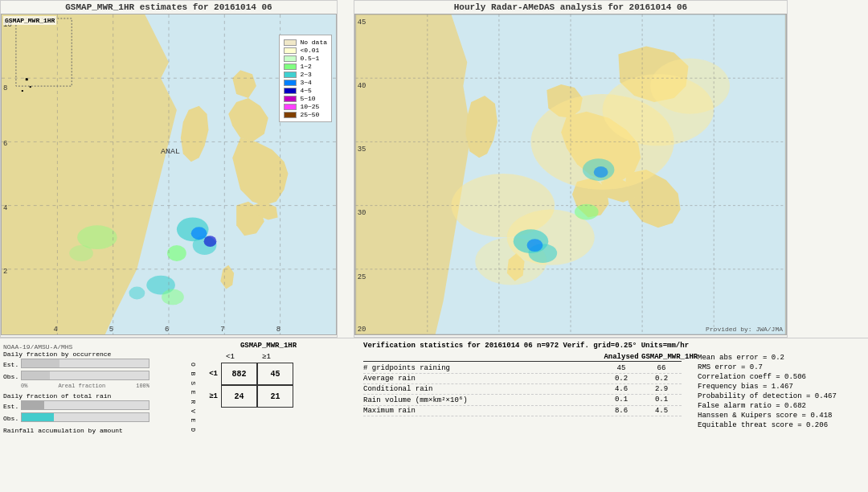 This screenshot has height=492, width=868. I want to click on obs-label-1: Obs., so click(12, 376).